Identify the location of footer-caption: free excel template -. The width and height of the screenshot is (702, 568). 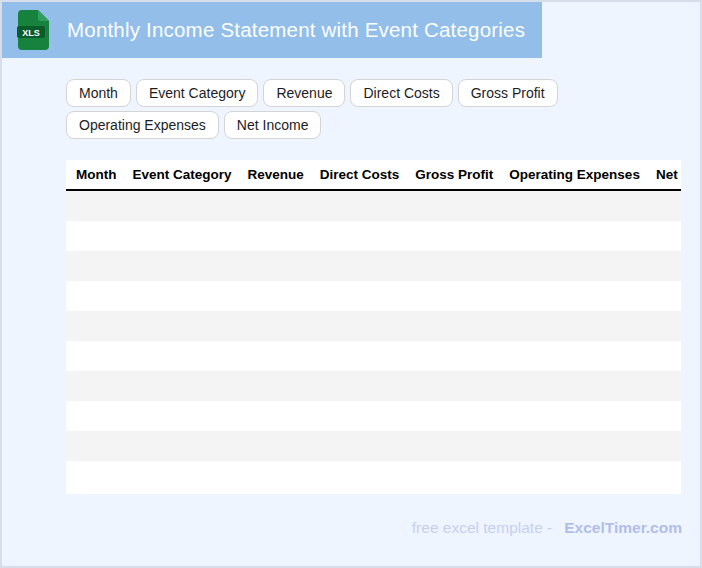
(482, 528).